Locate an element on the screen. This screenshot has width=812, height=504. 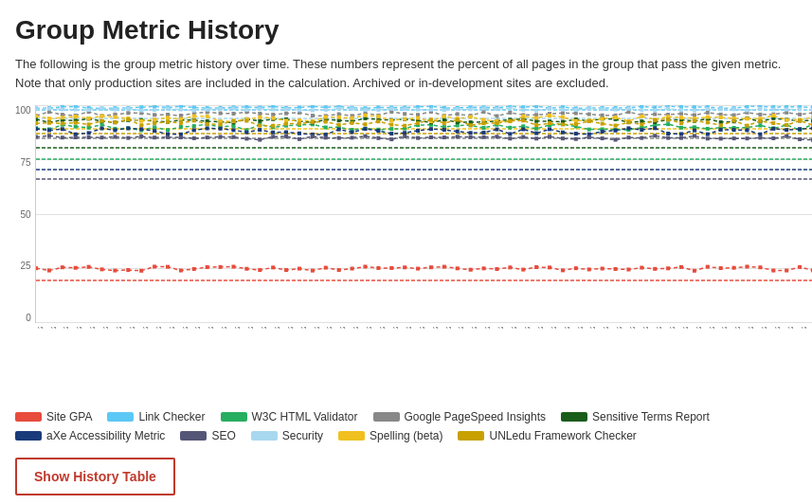
legend-label-sensitive-terms: Sensitive Terms Report is located at coordinates (651, 417).